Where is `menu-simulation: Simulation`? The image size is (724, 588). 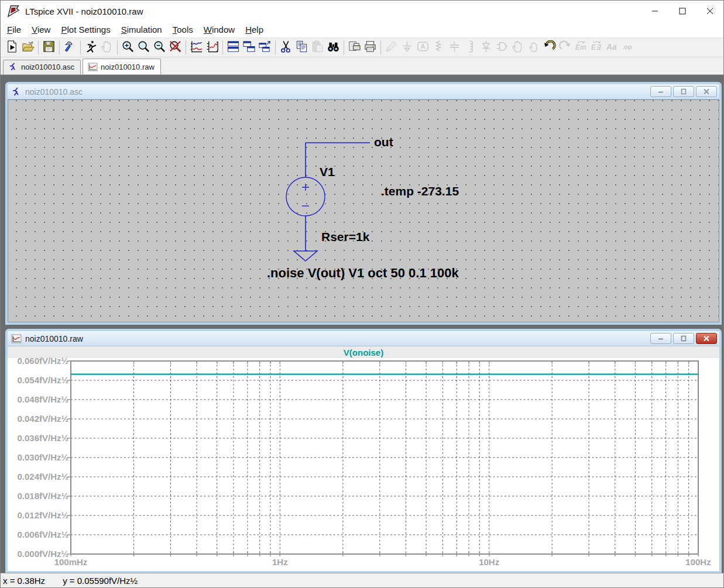 menu-simulation: Simulation is located at coordinates (142, 29).